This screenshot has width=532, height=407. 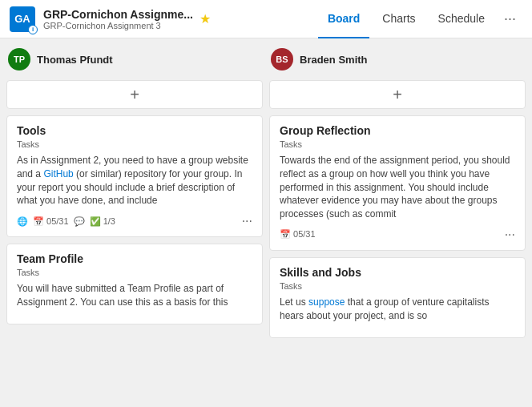 I want to click on card-desc: Towards the end of the assignment period…, so click(x=397, y=187).